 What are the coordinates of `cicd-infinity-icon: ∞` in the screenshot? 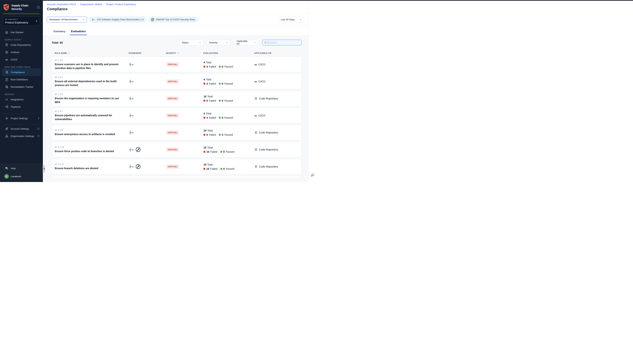 It's located at (256, 116).